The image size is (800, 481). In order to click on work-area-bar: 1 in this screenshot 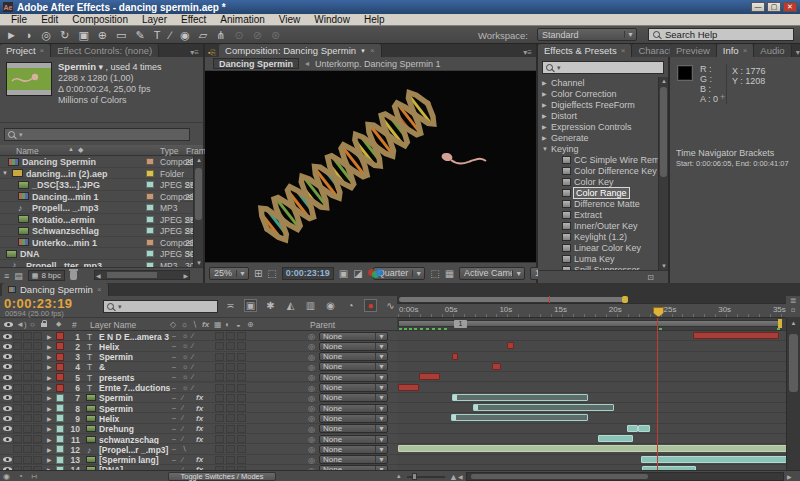, I will do `click(592, 324)`.